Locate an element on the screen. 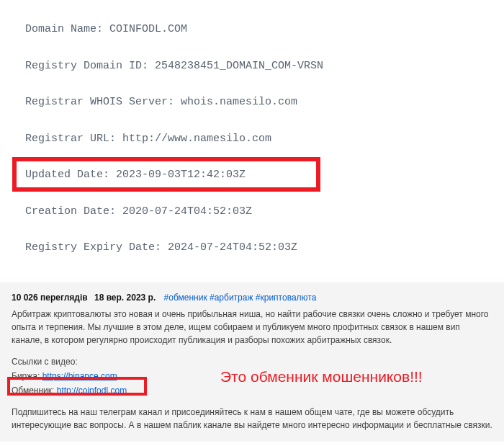 The width and height of the screenshot is (504, 446). whois-value: 2548238451_DOMAIN_COM-VRSN is located at coordinates (239, 66).